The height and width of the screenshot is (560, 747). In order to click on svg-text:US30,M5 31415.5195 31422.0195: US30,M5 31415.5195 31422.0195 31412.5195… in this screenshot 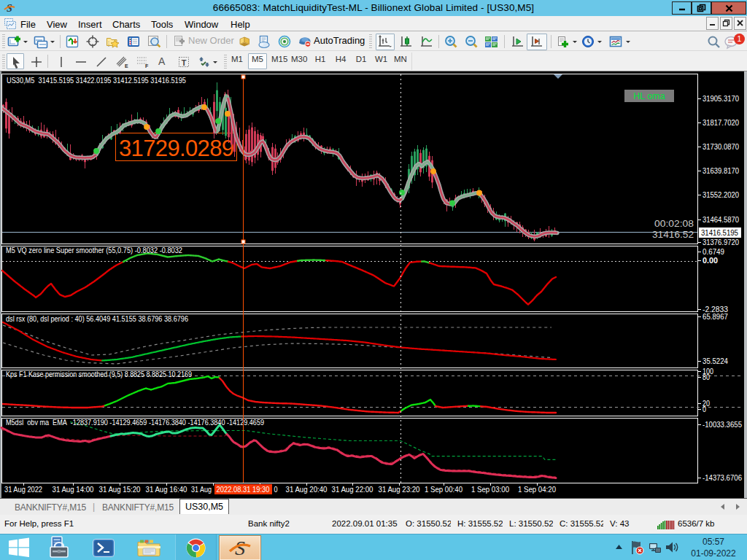, I will do `click(96, 80)`.